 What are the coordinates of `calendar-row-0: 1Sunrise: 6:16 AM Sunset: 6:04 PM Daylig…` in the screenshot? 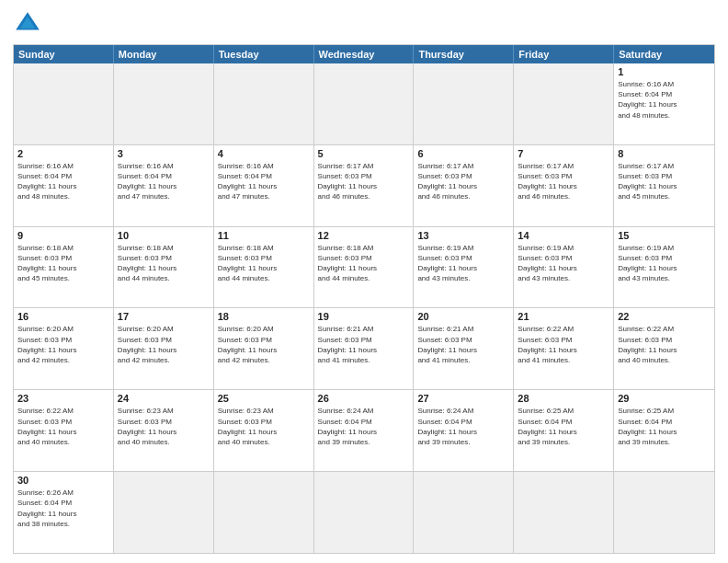 It's located at (364, 104).